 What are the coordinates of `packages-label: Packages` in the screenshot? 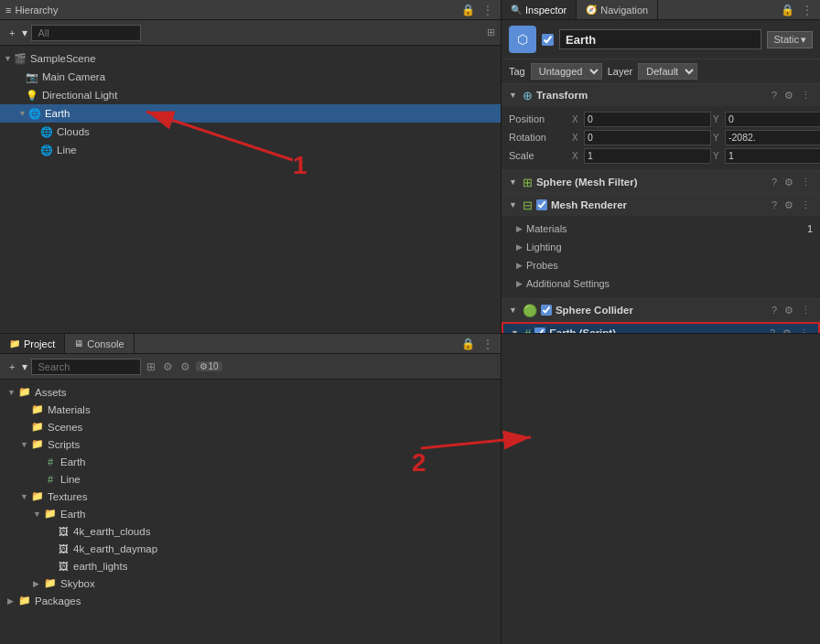 It's located at (59, 601).